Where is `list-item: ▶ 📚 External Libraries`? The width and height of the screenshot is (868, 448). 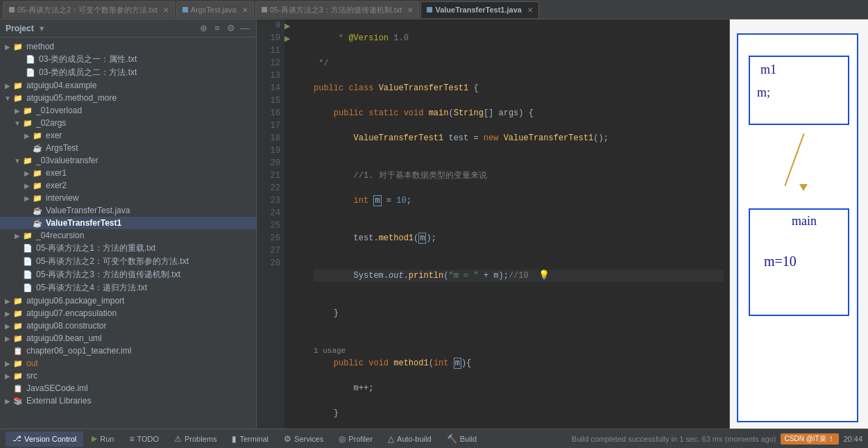
list-item: ▶ 📚 External Libraries is located at coordinates (128, 401).